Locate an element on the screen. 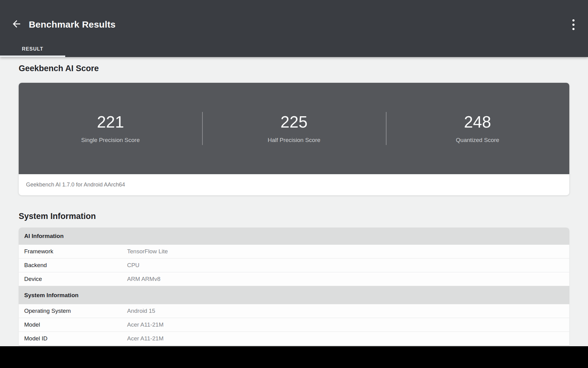  row-label: Device is located at coordinates (73, 279).